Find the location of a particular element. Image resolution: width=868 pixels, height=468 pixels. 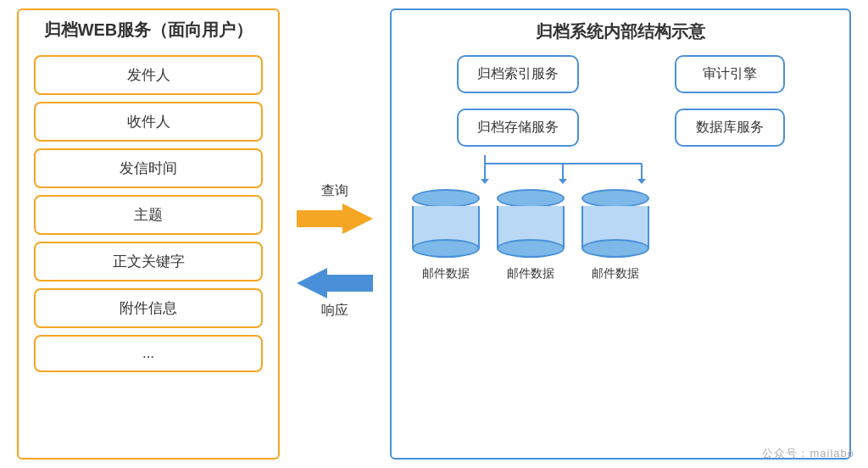

right-panel-title: 归档系统内部结构示意 is located at coordinates (620, 32).